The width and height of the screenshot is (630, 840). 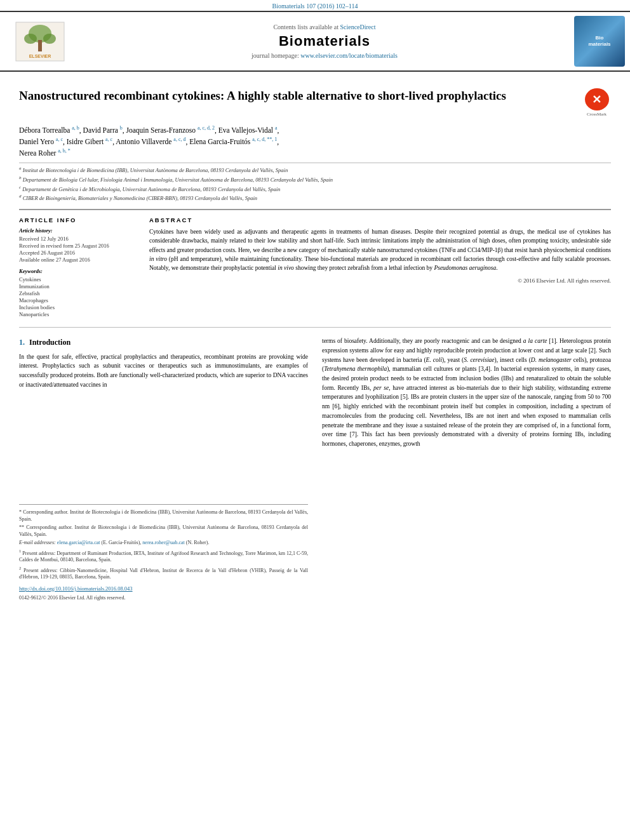 I want to click on svg-text: ELSEVIER, so click(x=41, y=56).